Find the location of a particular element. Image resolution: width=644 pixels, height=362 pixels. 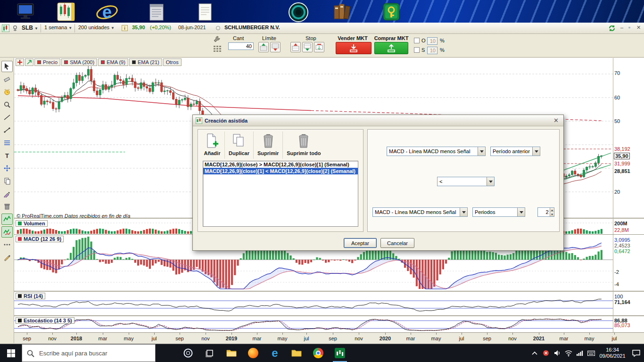

desktop-icon-monitor is located at coordinates (25, 12).